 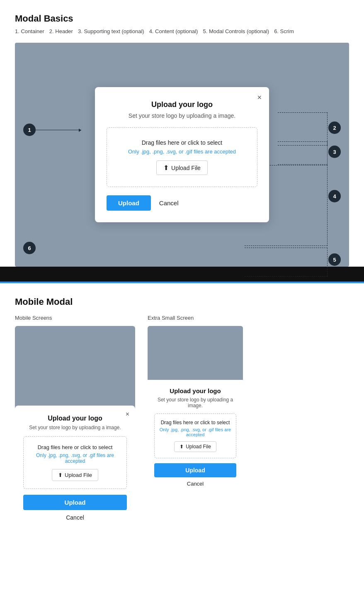 What do you see at coordinates (182, 155) in the screenshot?
I see `modal-card: × Upload your logo Set your store logo b…` at bounding box center [182, 155].